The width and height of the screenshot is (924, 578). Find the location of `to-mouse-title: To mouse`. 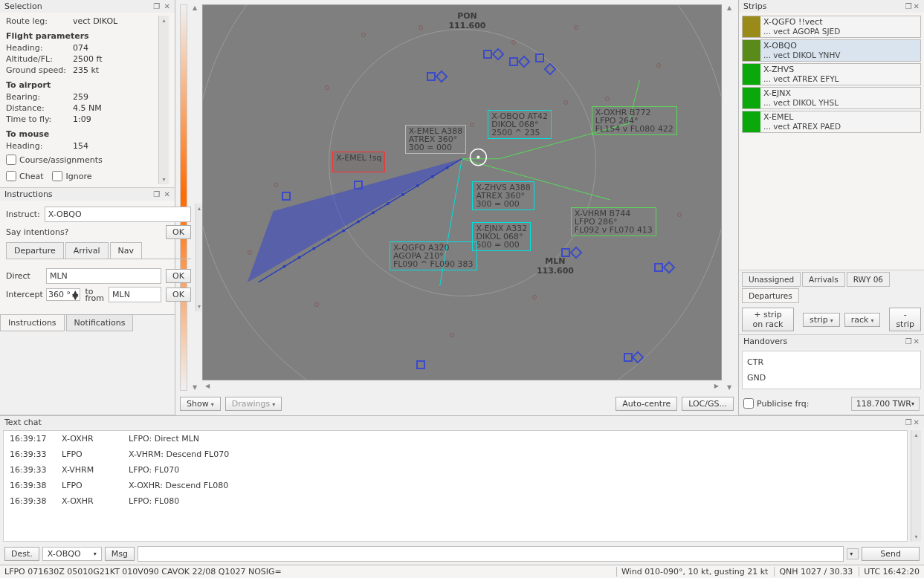

to-mouse-title: To mouse is located at coordinates (82, 134).